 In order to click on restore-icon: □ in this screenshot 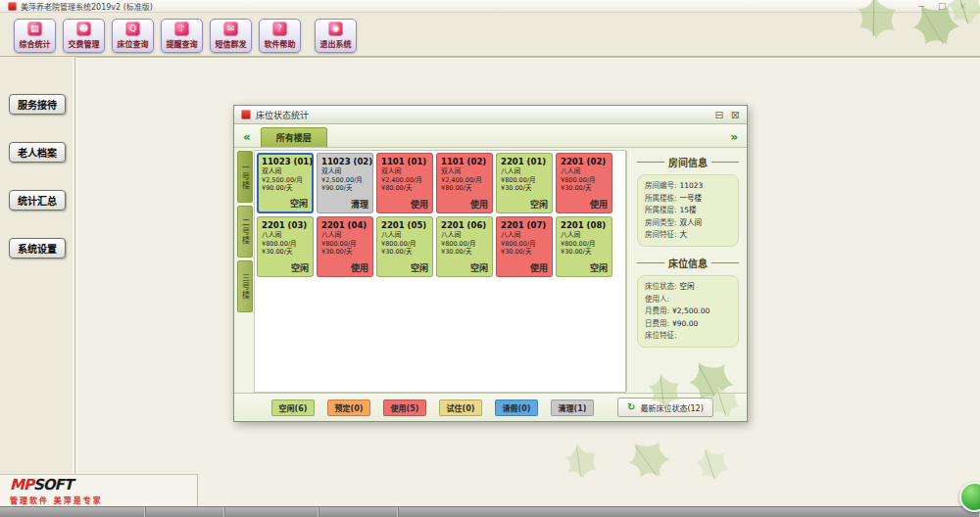, I will do `click(943, 6)`.